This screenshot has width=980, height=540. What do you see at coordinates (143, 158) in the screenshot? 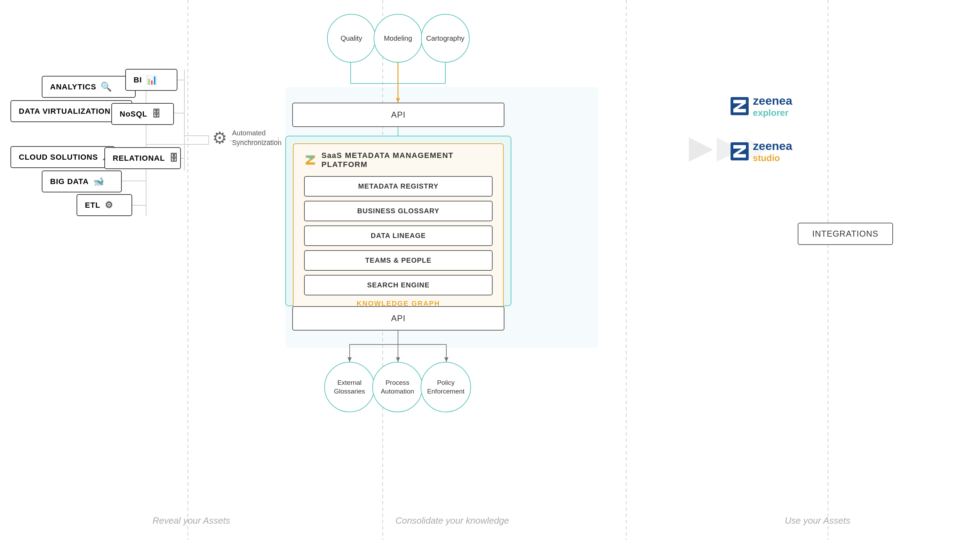
I see `relational-box: RELATIONAL 🗄` at bounding box center [143, 158].